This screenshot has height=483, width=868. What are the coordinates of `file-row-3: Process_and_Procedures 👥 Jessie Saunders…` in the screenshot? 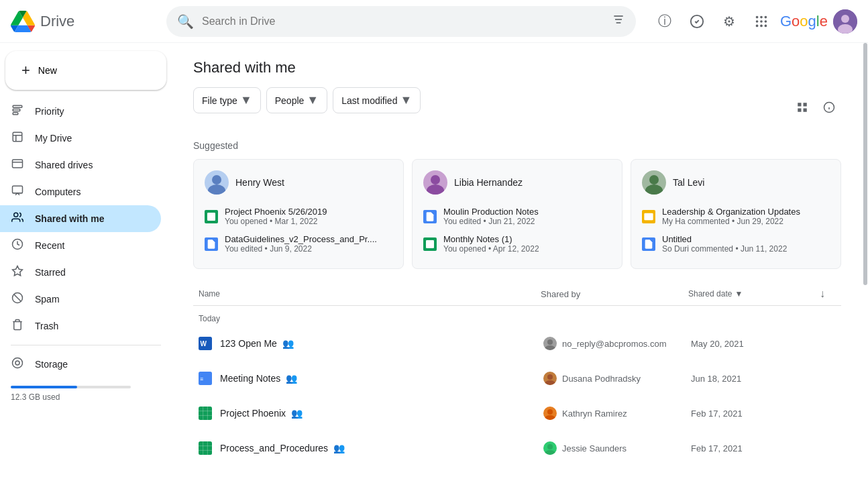 It's located at (517, 448).